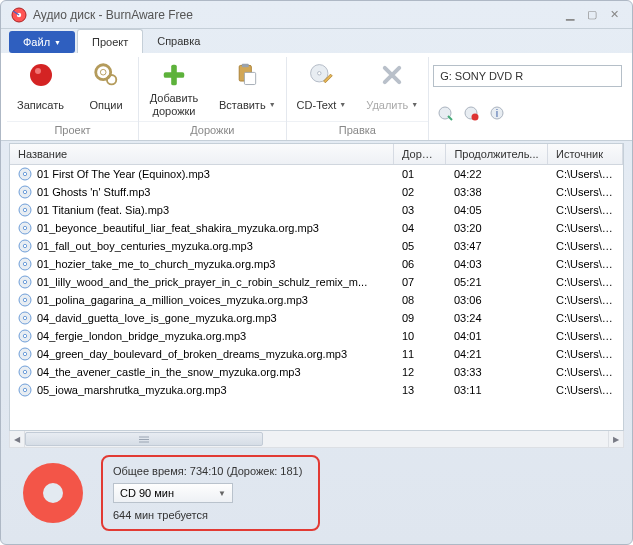 This screenshot has width=633, height=545. Describe the element at coordinates (42, 42) in the screenshot. I see `menu-file: Файл▼` at that location.